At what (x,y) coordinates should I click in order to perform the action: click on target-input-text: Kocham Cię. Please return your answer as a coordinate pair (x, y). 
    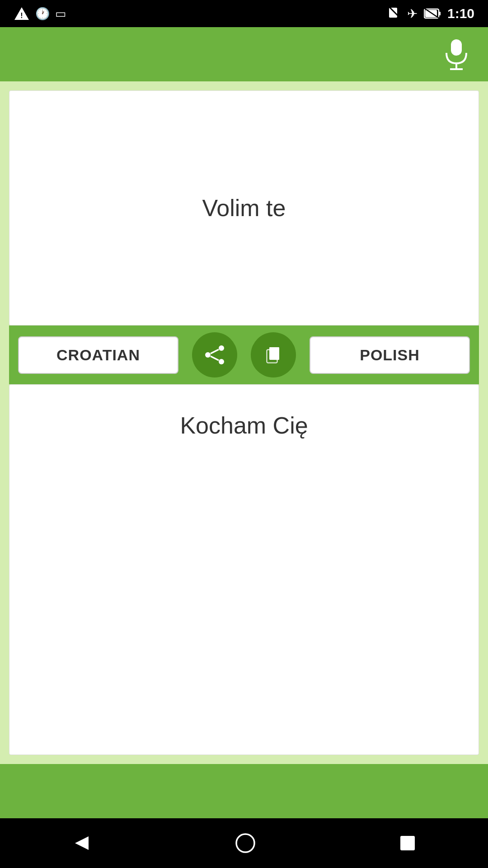
    Looking at the image, I should click on (244, 425).